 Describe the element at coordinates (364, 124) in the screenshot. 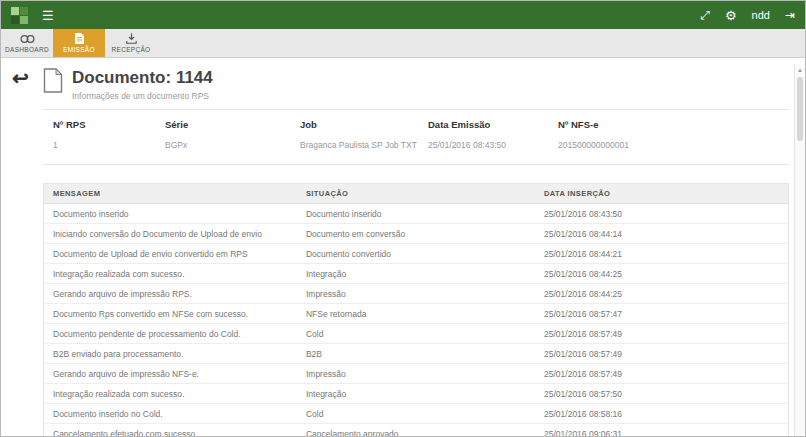

I see `field-label: Job` at that location.